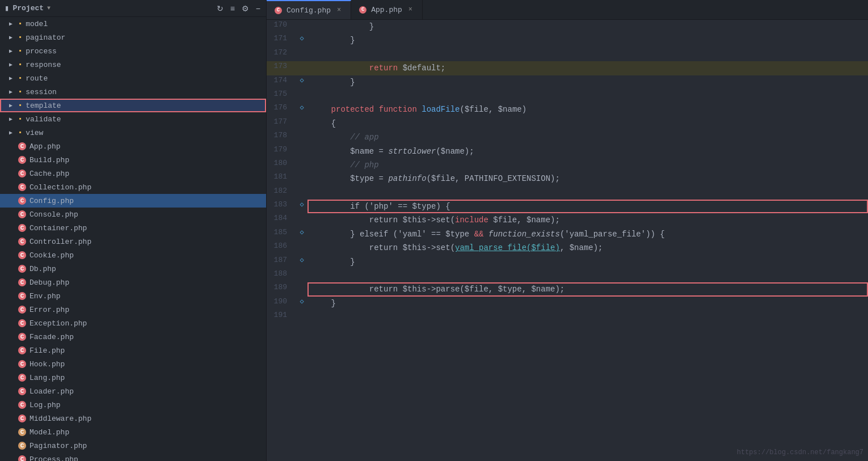 The height and width of the screenshot is (461, 868). I want to click on sidebar-folder-process: ▶▪process, so click(133, 51).